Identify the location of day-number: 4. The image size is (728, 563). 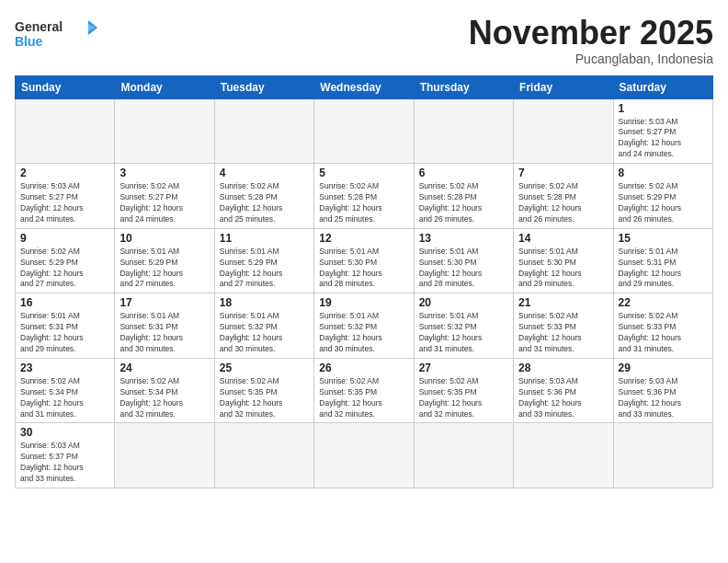
(265, 173).